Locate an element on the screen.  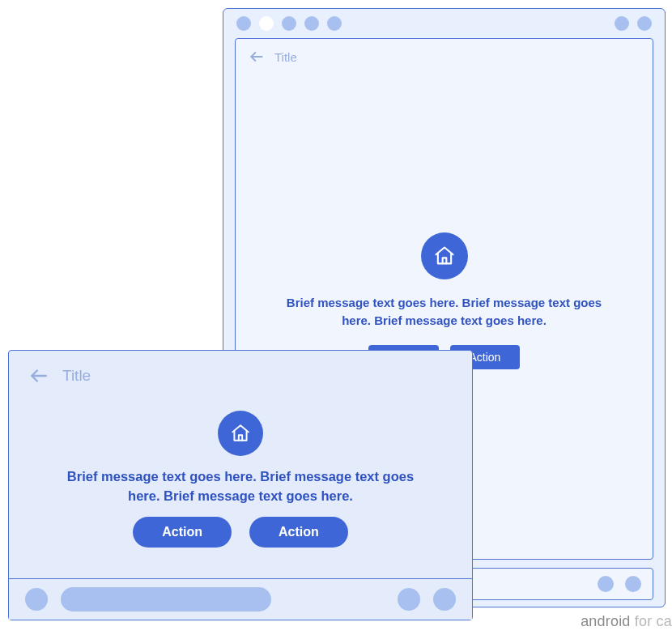
watermark-brand: android is located at coordinates (606, 621).